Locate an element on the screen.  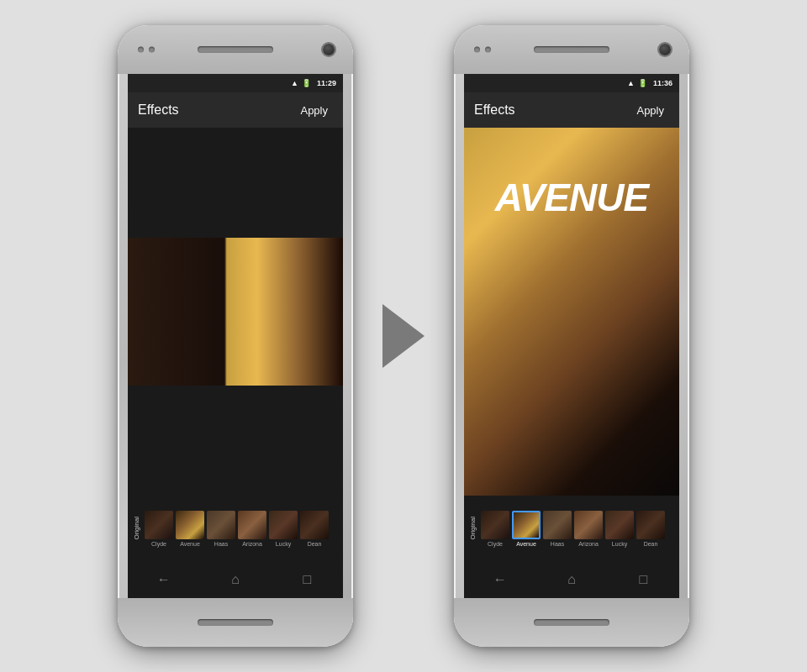
thumb-lbl-lucky-right: Lucky is located at coordinates (620, 544).